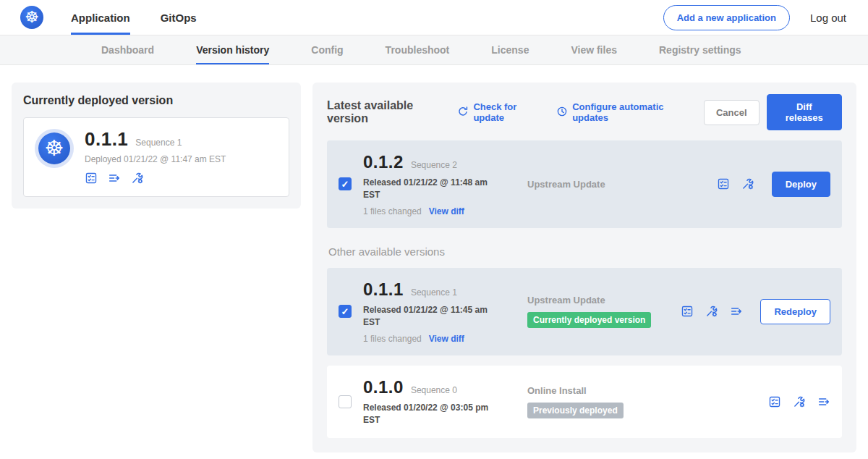 The height and width of the screenshot is (459, 868). Describe the element at coordinates (584, 311) in the screenshot. I see `version-row-0-1-1: 0.1.1 Sequence 1 Released 01/21/22 @ 11:…` at that location.